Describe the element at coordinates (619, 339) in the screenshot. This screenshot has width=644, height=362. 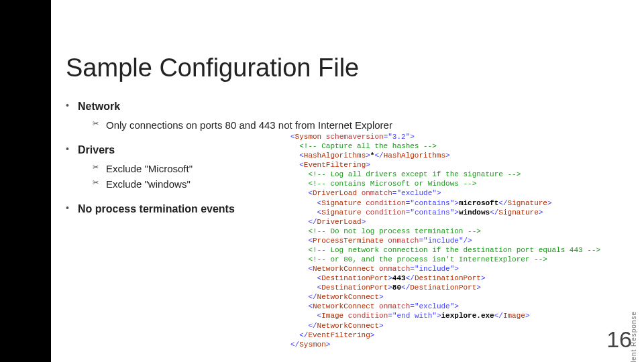
I see `page-number: 16` at that location.